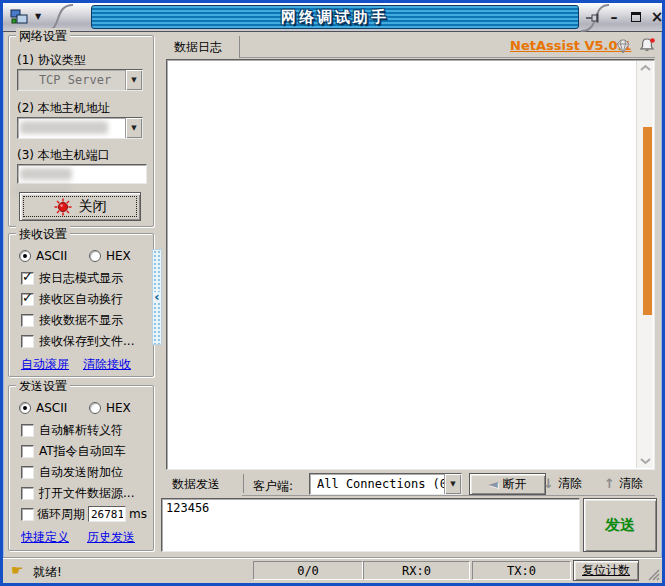 The width and height of the screenshot is (665, 586). I want to click on shortcut-define-link: 快捷定义, so click(45, 538).